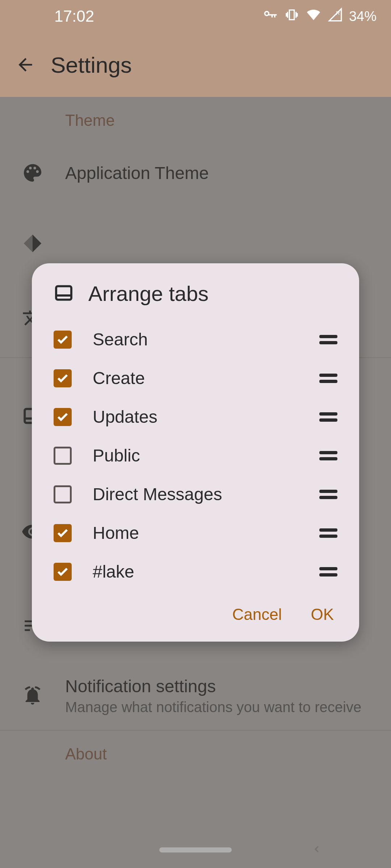  I want to click on svg-text: R, so click(338, 13).